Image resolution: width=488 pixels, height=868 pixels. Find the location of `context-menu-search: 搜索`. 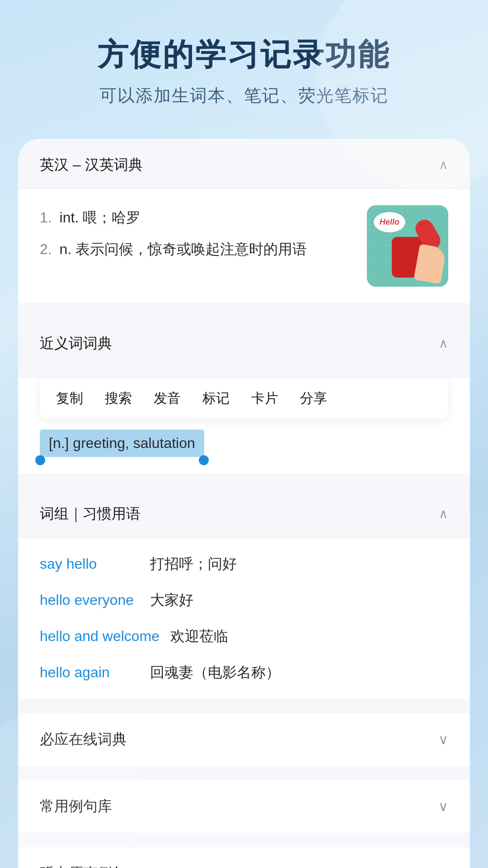

context-menu-search: 搜索 is located at coordinates (118, 399).